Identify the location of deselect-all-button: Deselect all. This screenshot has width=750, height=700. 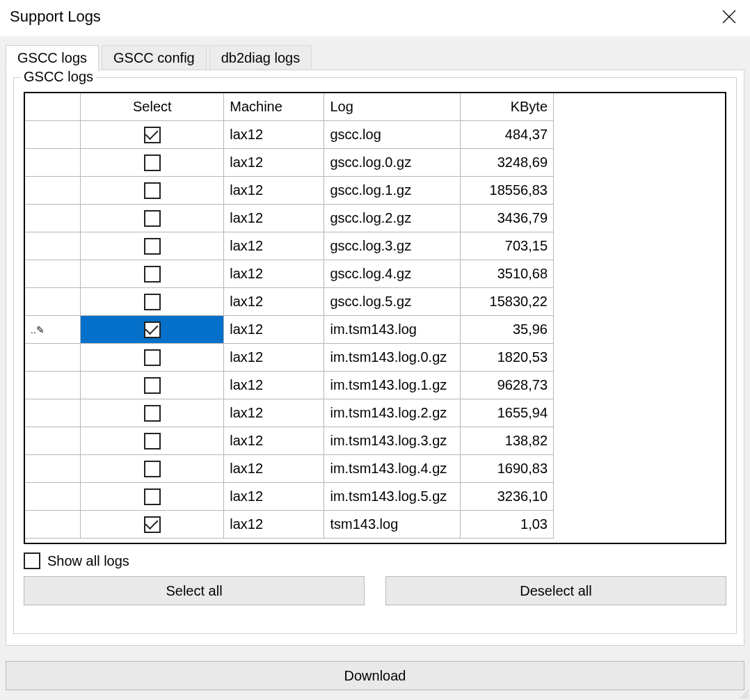
(556, 591).